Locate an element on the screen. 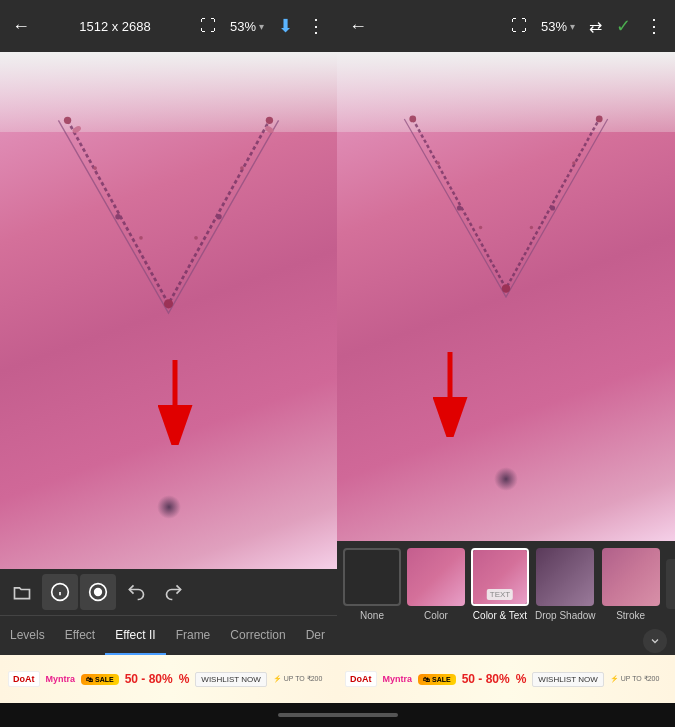 The width and height of the screenshot is (675, 727). expand-icon-left: ⛶ is located at coordinates (208, 26).